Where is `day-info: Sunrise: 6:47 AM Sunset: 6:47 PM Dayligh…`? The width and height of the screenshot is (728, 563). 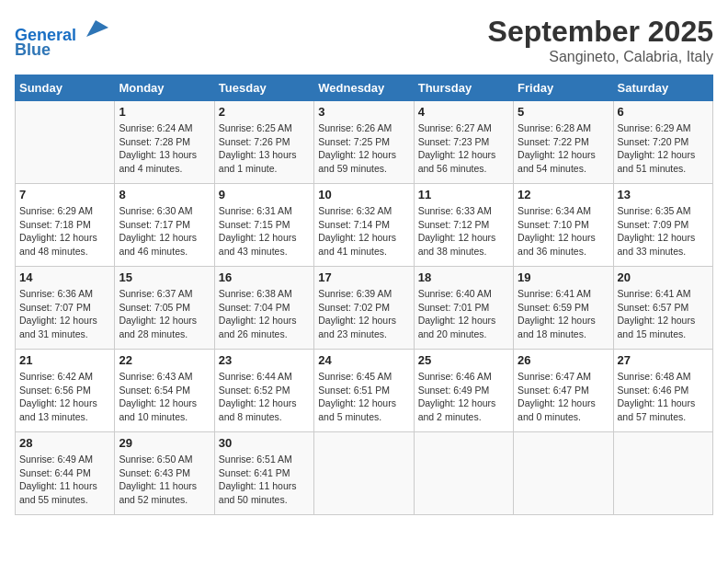
day-info: Sunrise: 6:47 AM Sunset: 6:47 PM Dayligh… is located at coordinates (563, 397).